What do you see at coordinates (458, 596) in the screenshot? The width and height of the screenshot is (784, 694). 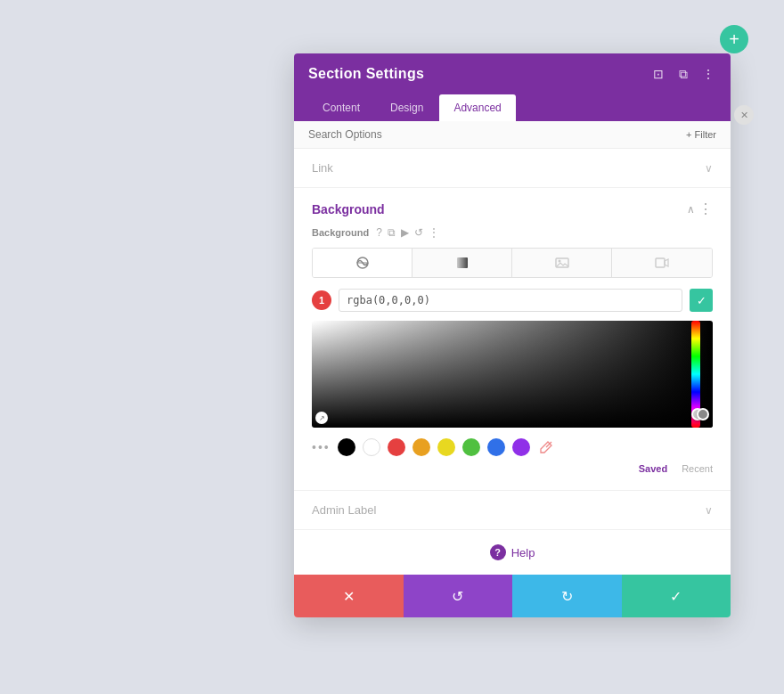 I see `reset-button: ↺` at bounding box center [458, 596].